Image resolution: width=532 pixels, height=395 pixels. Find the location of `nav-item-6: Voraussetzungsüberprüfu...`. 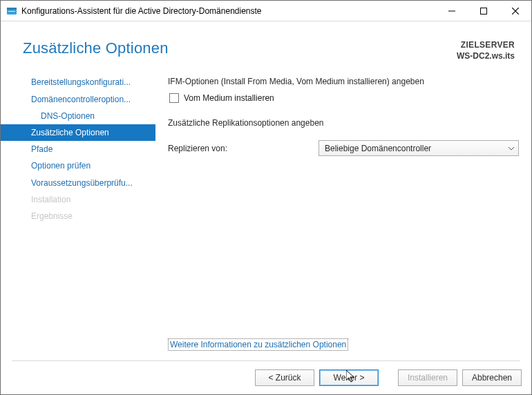

nav-item-6: Voraussetzungsüberprüfu... is located at coordinates (78, 183).